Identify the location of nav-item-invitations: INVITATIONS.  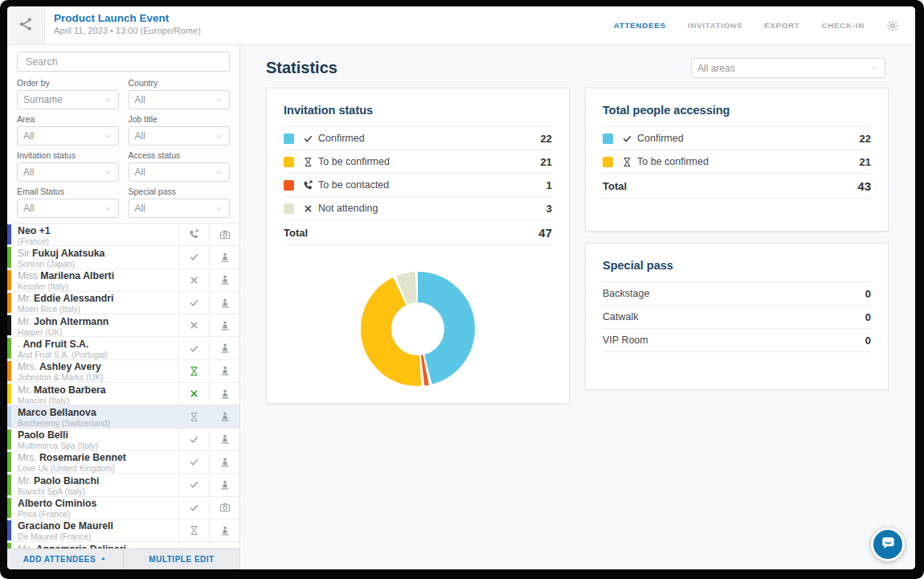
(715, 26).